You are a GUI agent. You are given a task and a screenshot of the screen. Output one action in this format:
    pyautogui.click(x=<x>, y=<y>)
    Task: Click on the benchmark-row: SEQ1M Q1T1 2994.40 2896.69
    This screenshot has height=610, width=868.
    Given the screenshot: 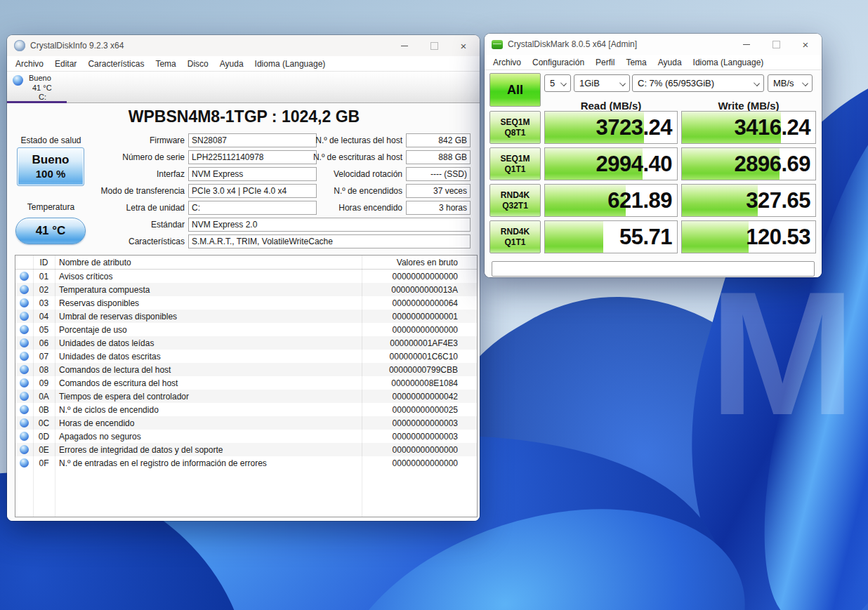 What is the action you would take?
    pyautogui.click(x=653, y=164)
    